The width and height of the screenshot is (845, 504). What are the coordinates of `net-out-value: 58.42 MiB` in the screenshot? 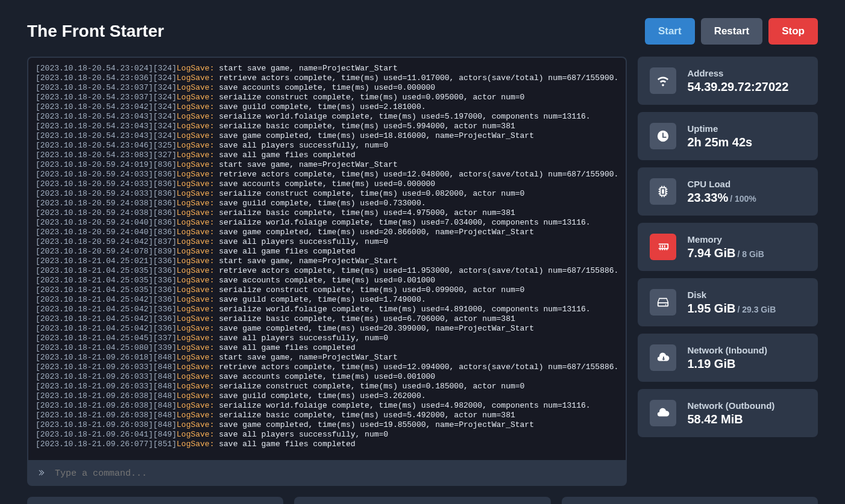 It's located at (730, 419).